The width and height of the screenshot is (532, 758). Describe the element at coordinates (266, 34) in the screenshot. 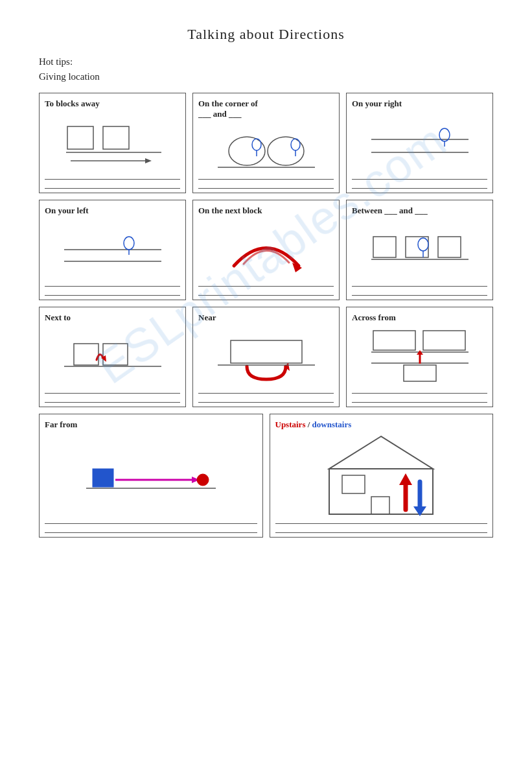

I see `page-title: Talking about Directions` at that location.